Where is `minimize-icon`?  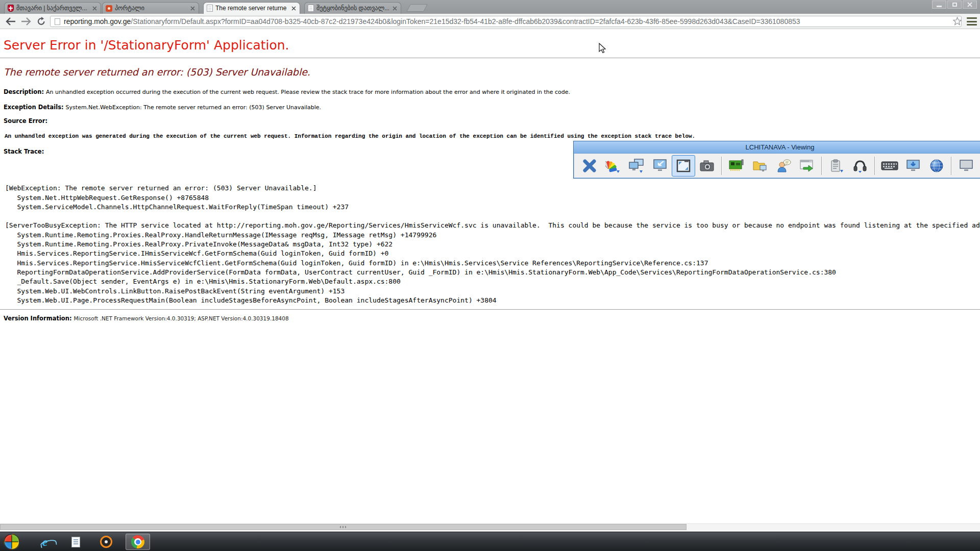
minimize-icon is located at coordinates (939, 6).